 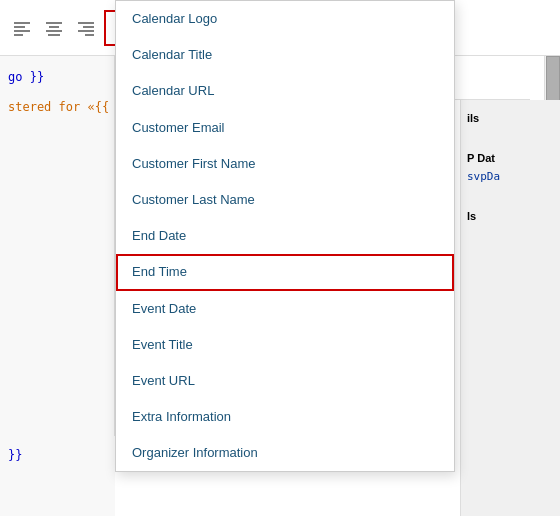 I want to click on dropdown-item-event-url: Event URL, so click(x=285, y=381).